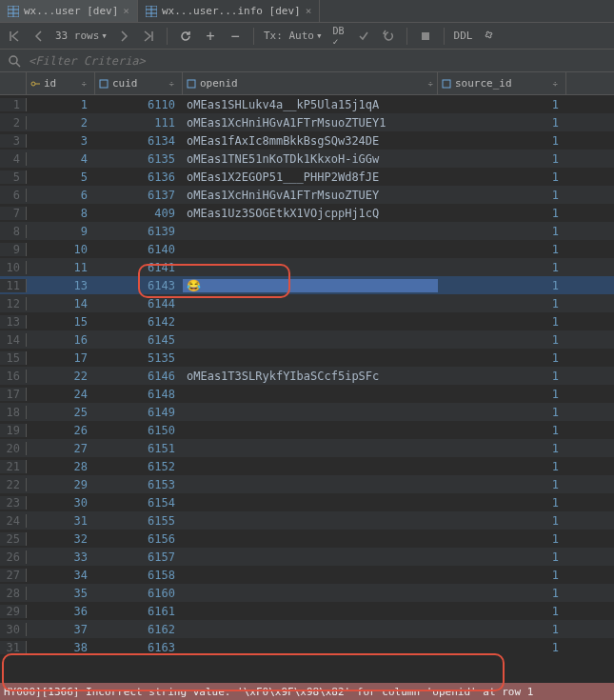 The image size is (614, 700). What do you see at coordinates (61, 141) in the screenshot?
I see `cell-id: 3` at bounding box center [61, 141].